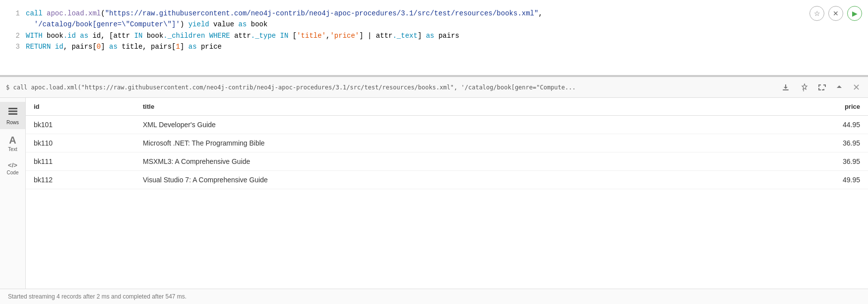 This screenshot has height=304, width=868. What do you see at coordinates (13, 165) in the screenshot?
I see `code-icon: </>` at bounding box center [13, 165].